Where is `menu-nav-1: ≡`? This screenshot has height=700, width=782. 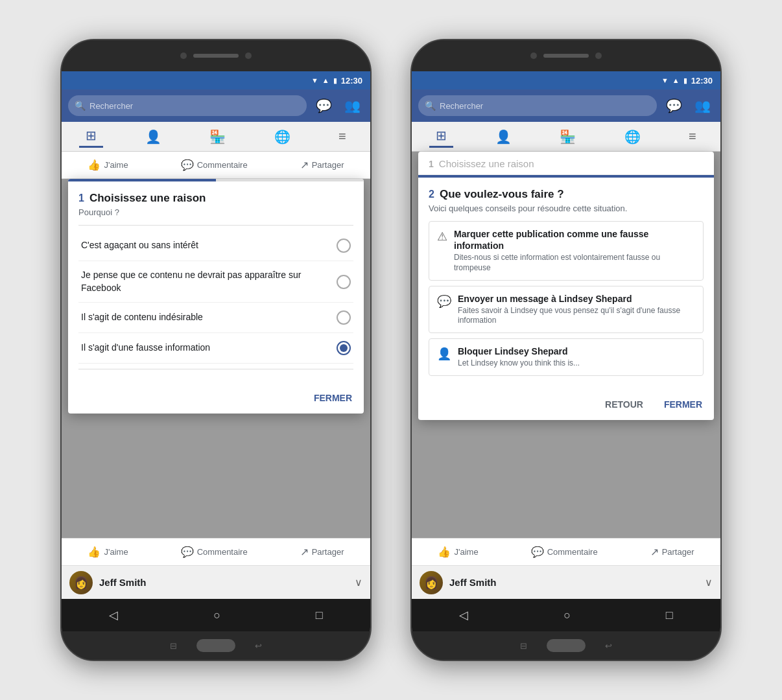
menu-nav-1: ≡ is located at coordinates (342, 136).